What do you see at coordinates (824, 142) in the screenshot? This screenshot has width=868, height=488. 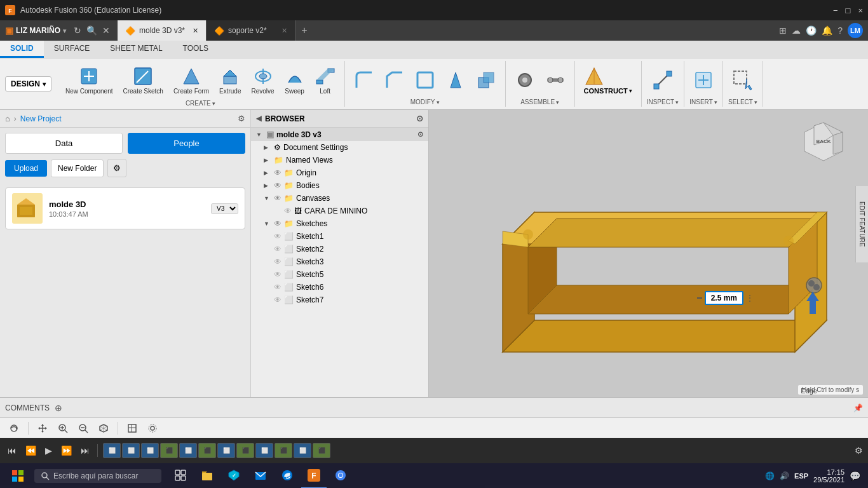 I see `nav-cube: BACK` at bounding box center [824, 142].